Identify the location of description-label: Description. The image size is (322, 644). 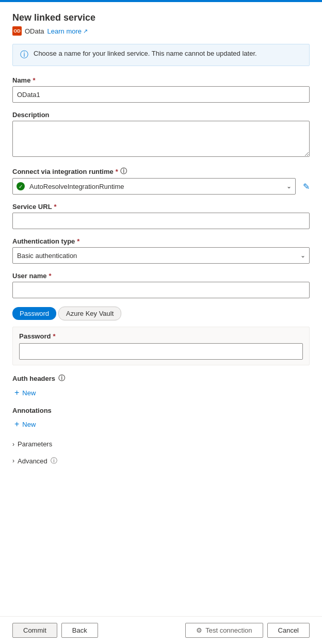
(161, 115).